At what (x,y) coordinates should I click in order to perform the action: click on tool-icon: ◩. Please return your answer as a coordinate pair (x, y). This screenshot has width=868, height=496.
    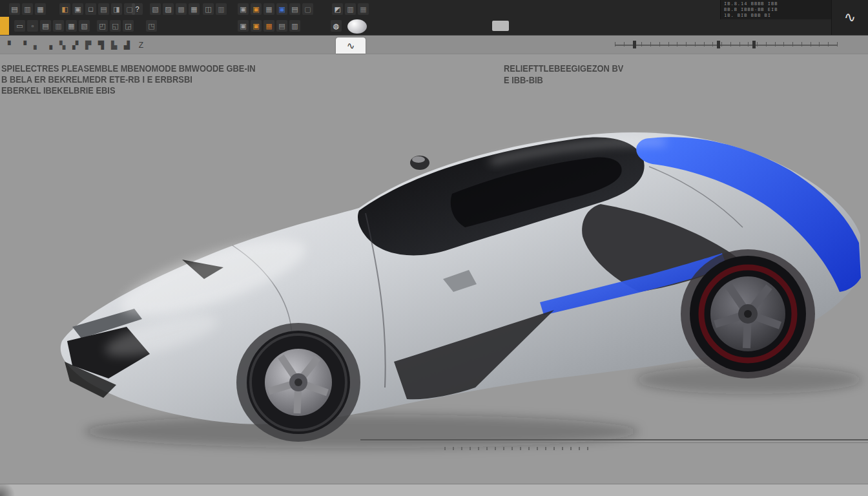
    Looking at the image, I should click on (337, 9).